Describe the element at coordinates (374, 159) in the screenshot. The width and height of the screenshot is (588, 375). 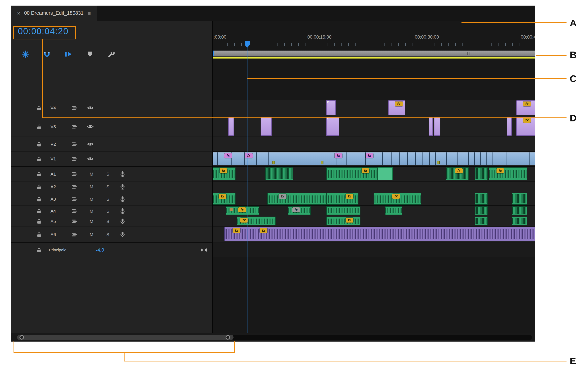
I see `timeline-clip: fxfxfxfx` at that location.